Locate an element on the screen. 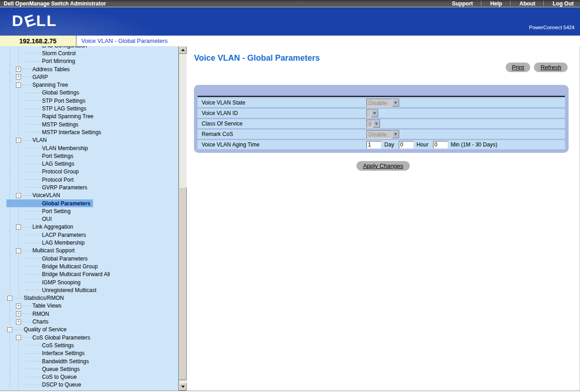 The height and width of the screenshot is (392, 580). sidebar-item-rmon: +RMON is located at coordinates (26, 314).